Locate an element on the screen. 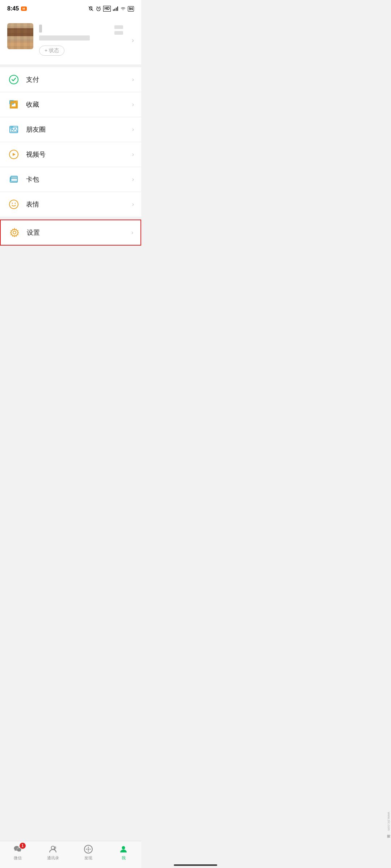  settings-label: 设置 is located at coordinates (79, 233).